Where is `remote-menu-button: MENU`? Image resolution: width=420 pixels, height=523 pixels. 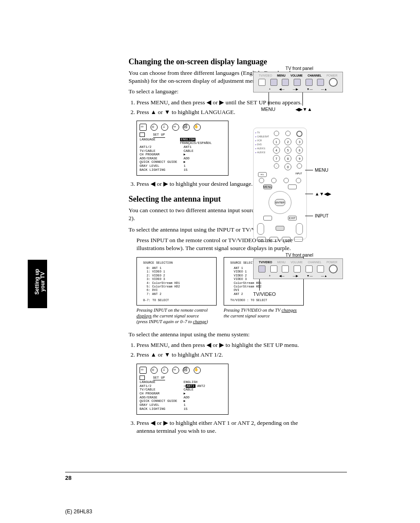 remote-menu-button: MENU is located at coordinates (268, 187).